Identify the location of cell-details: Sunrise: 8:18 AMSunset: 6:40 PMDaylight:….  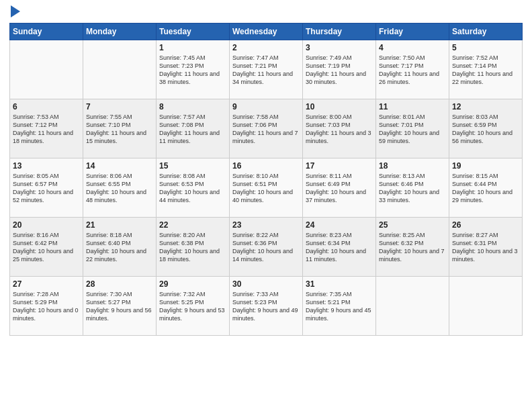
(120, 247).